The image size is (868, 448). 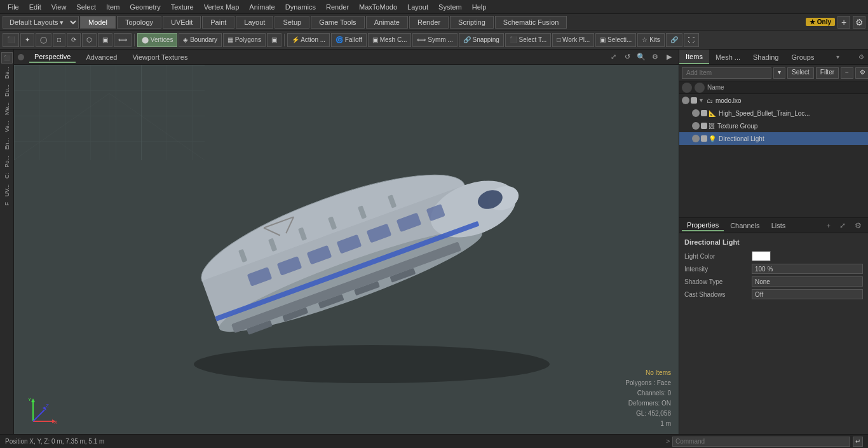 What do you see at coordinates (160, 57) in the screenshot?
I see `viewport-tab-textures: Viewport Textures` at bounding box center [160, 57].